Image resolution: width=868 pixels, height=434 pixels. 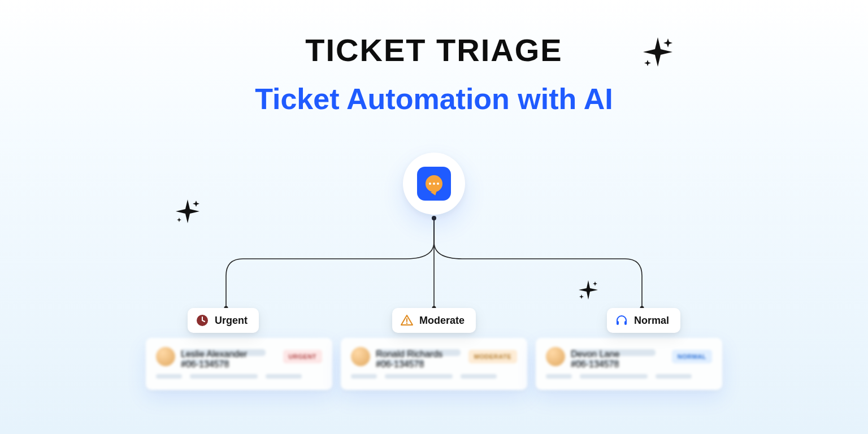 What do you see at coordinates (434, 364) in the screenshot?
I see `ticket-card-moderate: Ronald Richards #06-134578 MODERATE` at bounding box center [434, 364].